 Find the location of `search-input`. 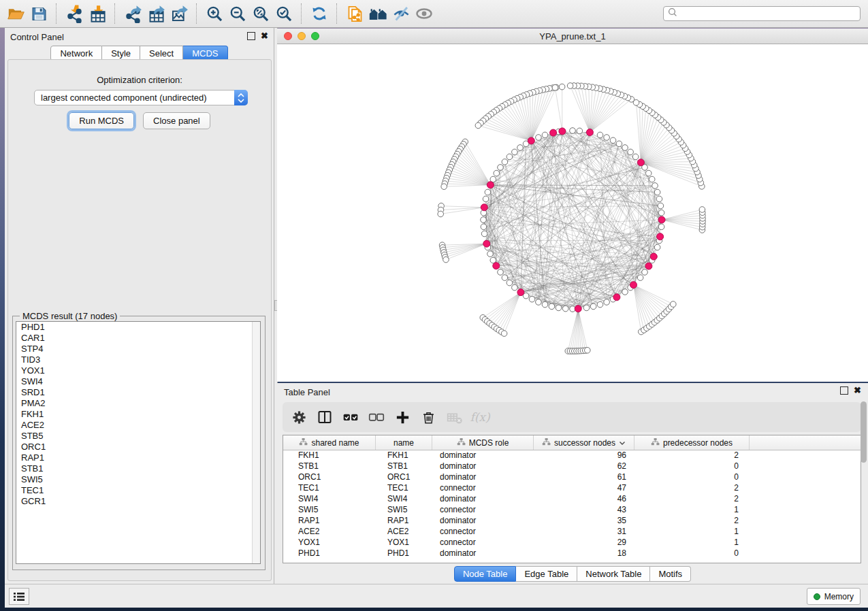

search-input is located at coordinates (769, 14).